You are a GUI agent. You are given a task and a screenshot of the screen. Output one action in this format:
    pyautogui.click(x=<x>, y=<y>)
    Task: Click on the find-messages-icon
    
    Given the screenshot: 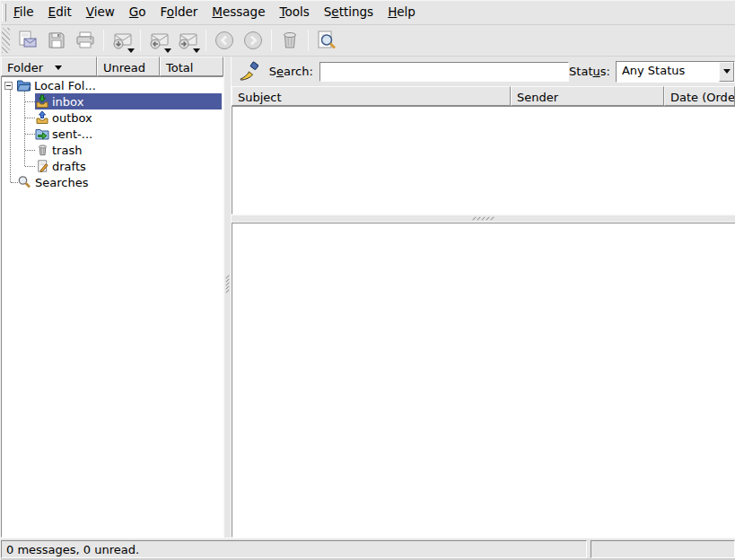 What is the action you would take?
    pyautogui.click(x=327, y=40)
    